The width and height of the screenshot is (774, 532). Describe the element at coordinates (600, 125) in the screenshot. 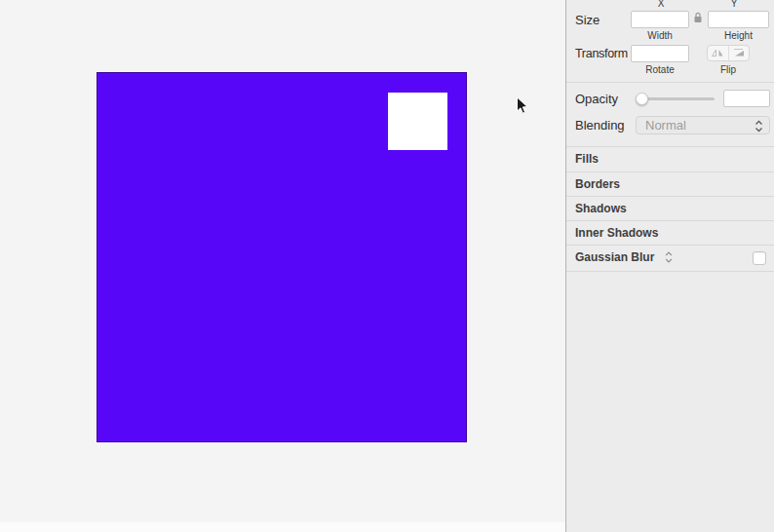

I see `blending-label: Blending` at that location.